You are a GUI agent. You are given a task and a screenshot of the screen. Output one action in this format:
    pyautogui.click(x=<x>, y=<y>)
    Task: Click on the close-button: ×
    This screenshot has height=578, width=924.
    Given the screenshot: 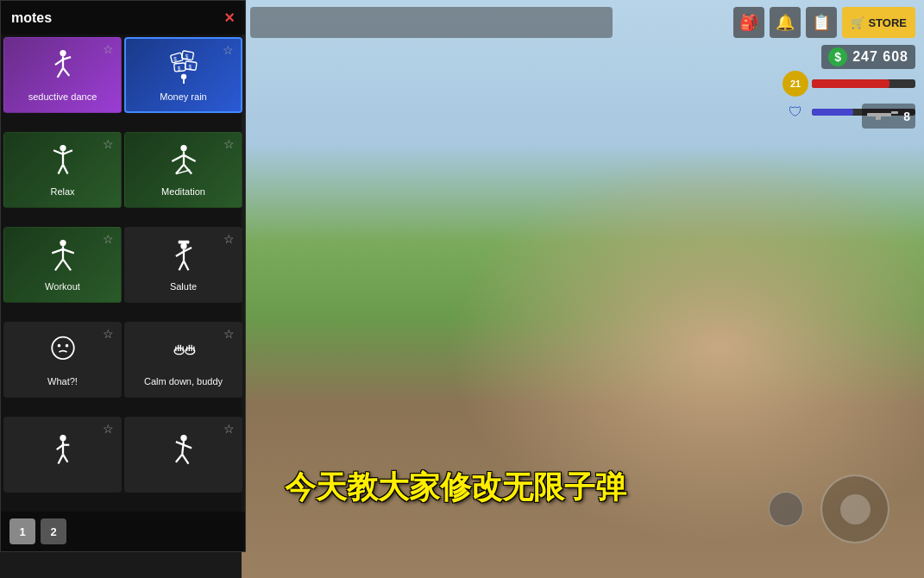 What is the action you would take?
    pyautogui.click(x=229, y=17)
    